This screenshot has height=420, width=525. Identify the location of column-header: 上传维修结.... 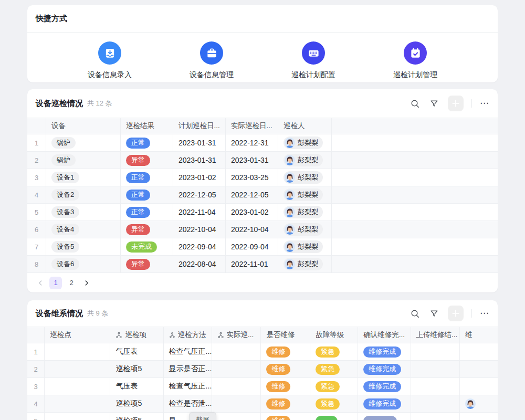
(436, 335).